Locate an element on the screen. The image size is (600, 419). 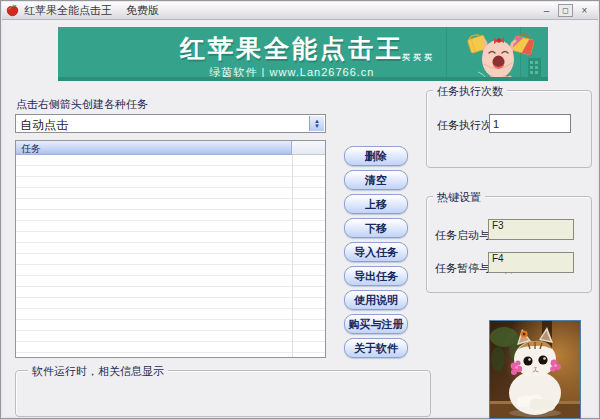
cat-photo is located at coordinates (535, 370).